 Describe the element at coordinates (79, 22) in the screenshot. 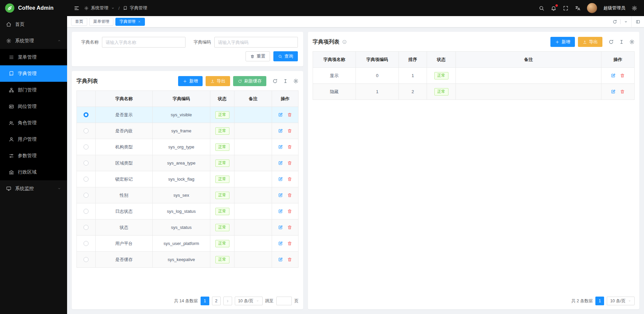

I see `tab-home: 首页` at that location.